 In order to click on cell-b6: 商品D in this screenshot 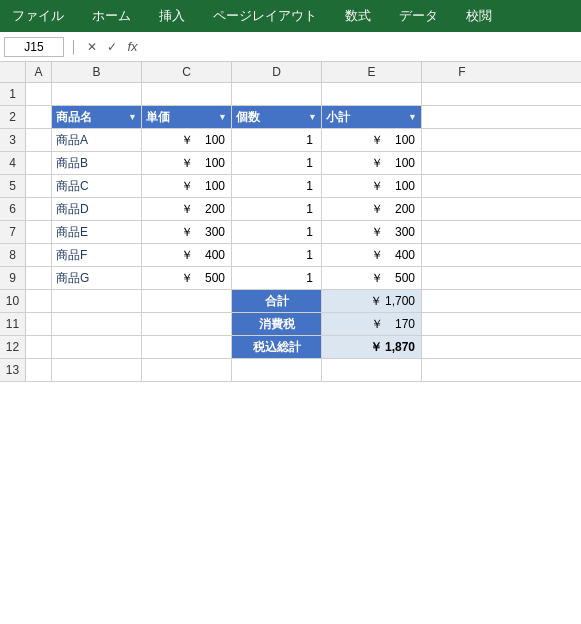, I will do `click(97, 209)`.